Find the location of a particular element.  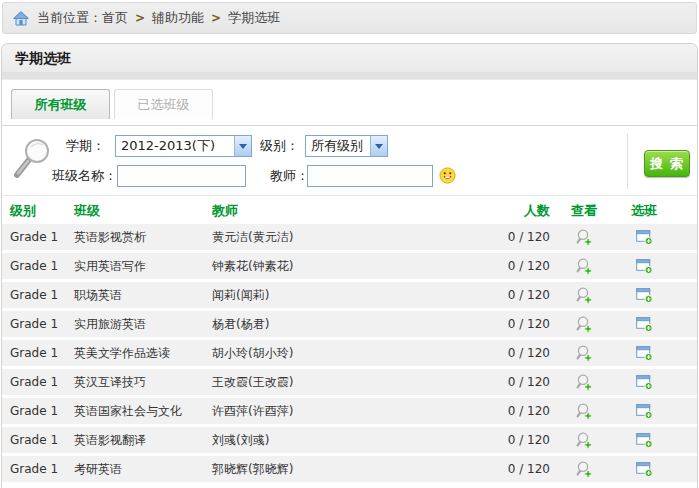

table-row: Grade 1 实用英语写作 钟素花(钟素花) 0 / 120 is located at coordinates (350, 266).